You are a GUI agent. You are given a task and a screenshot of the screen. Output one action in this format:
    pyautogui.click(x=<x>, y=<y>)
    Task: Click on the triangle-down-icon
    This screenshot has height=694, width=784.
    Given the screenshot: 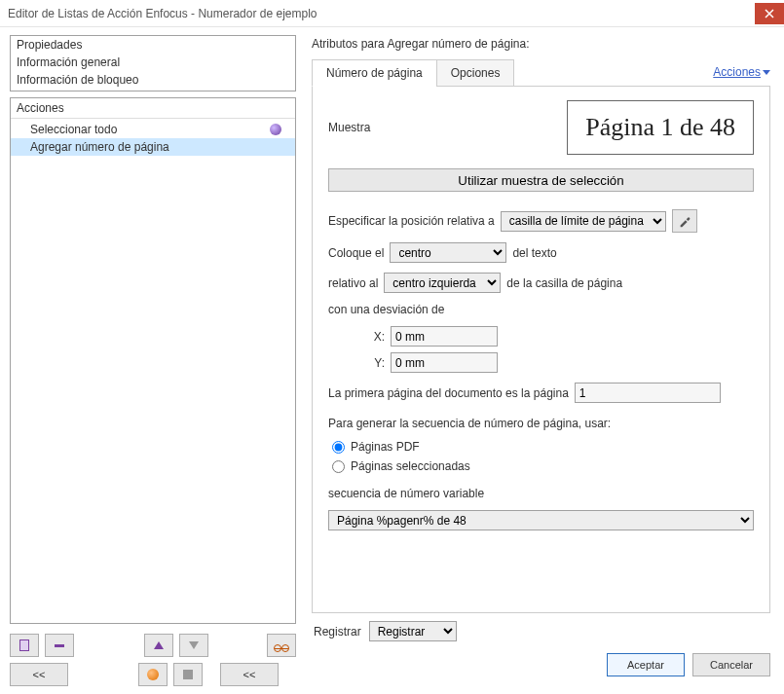 What is the action you would take?
    pyautogui.click(x=194, y=645)
    